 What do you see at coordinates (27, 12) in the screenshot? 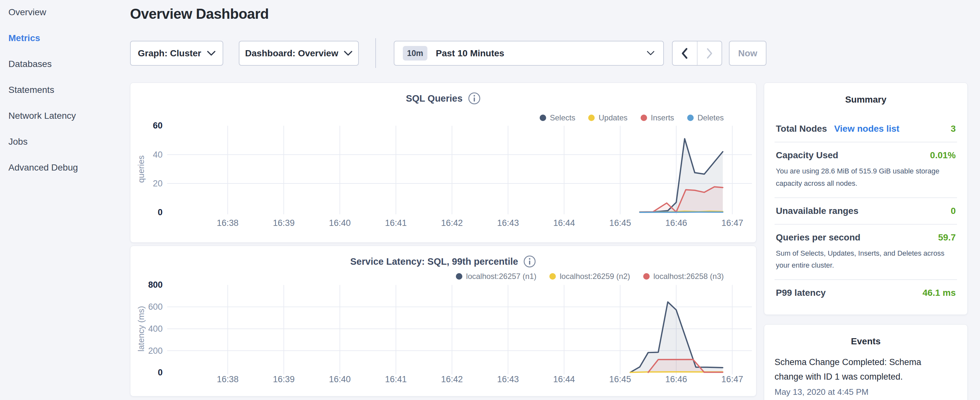
I see `sidebar-item-overview: Overview` at bounding box center [27, 12].